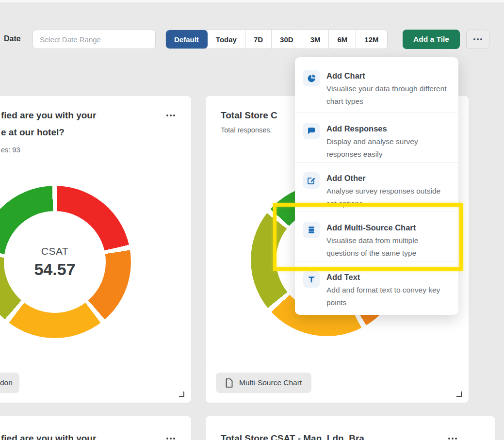  Describe the element at coordinates (311, 230) in the screenshot. I see `database-icon` at that location.